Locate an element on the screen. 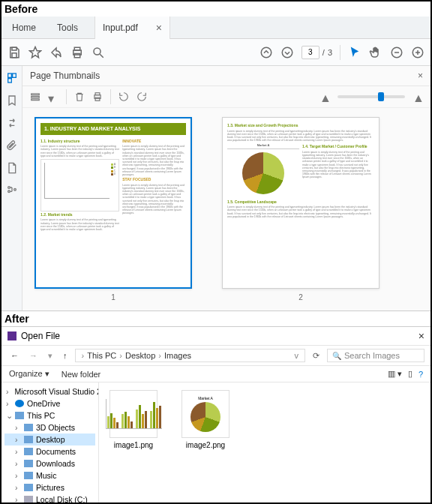 Image resolution: width=432 pixels, height=504 pixels. rotate-ccw-icon is located at coordinates (124, 97).